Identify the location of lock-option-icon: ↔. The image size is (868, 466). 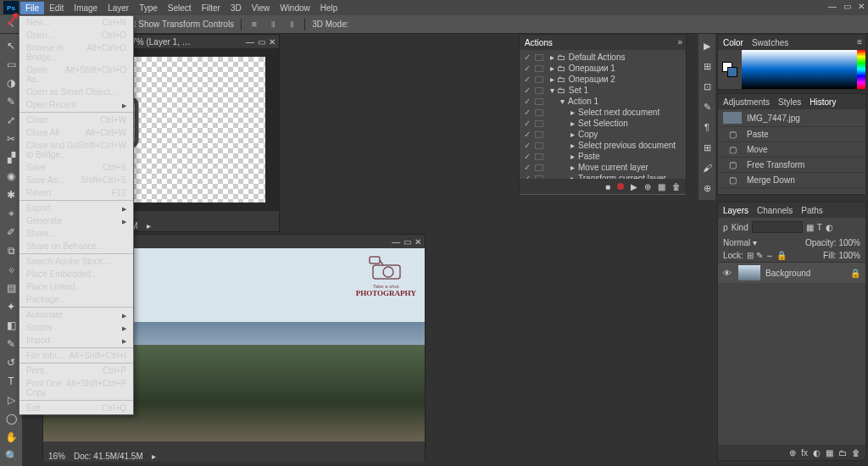
(770, 256).